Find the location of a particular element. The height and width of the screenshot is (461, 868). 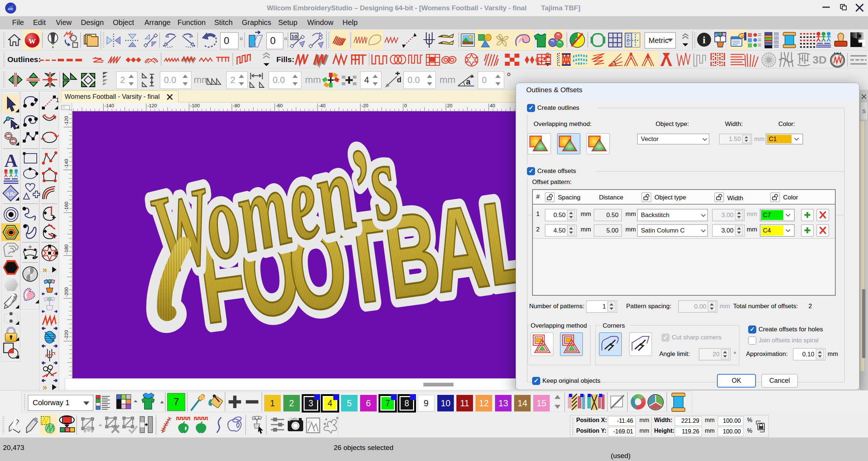

svg-text: i is located at coordinates (704, 40).